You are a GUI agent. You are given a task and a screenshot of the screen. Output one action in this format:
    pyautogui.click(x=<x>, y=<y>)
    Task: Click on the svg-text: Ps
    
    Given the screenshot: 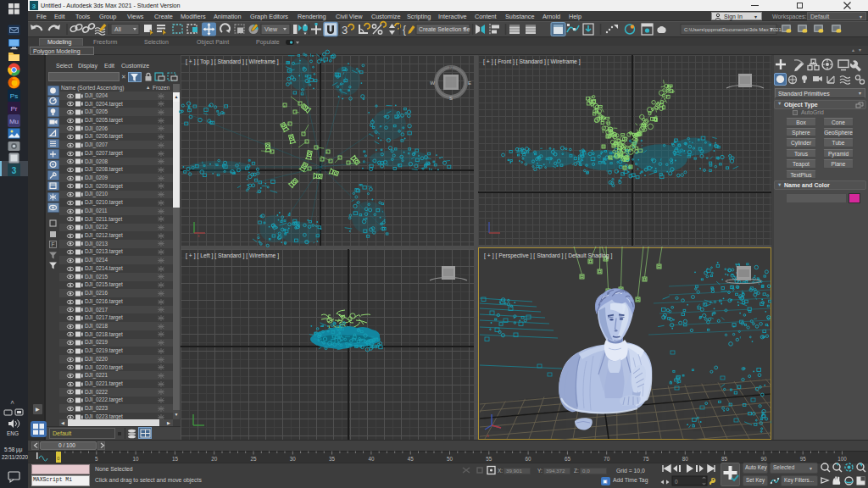 What is the action you would take?
    pyautogui.click(x=14, y=97)
    